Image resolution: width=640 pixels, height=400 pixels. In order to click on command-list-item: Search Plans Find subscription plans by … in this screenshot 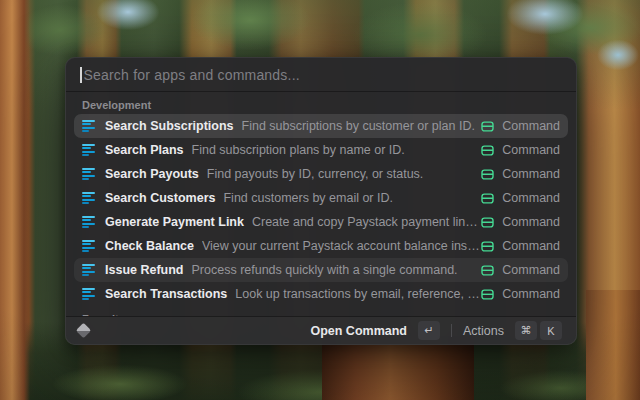, I will do `click(321, 150)`.